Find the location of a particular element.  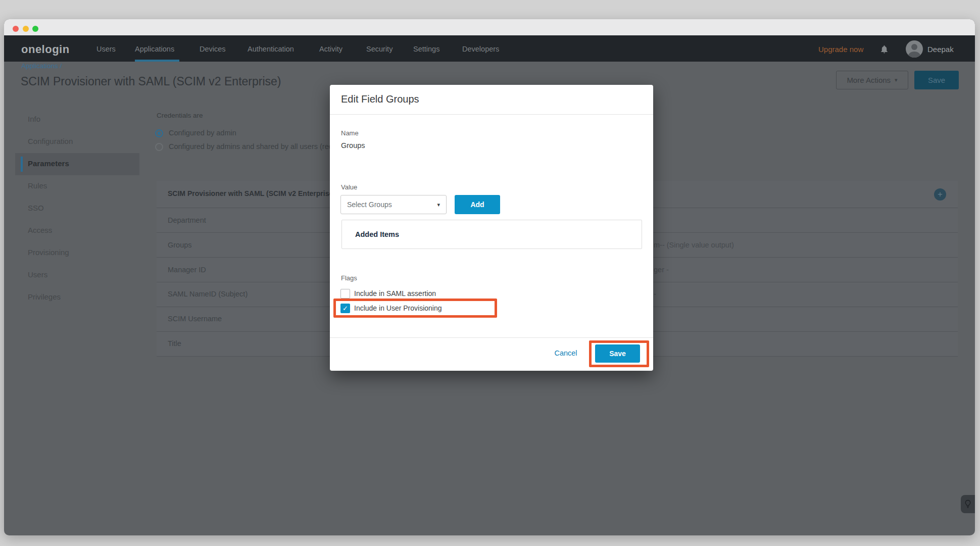

lightbulb-icon is located at coordinates (968, 504).